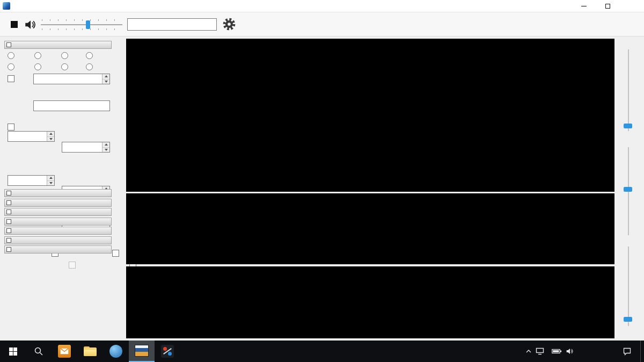 The width and height of the screenshot is (644, 362). What do you see at coordinates (116, 254) in the screenshot?
I see `mark-peaks-checkbox` at bounding box center [116, 254].